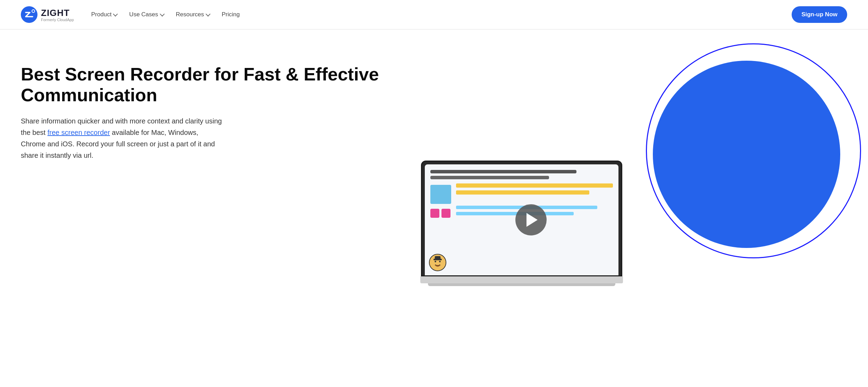 The height and width of the screenshot is (387, 868). Describe the element at coordinates (531, 220) in the screenshot. I see `play-button` at that location.